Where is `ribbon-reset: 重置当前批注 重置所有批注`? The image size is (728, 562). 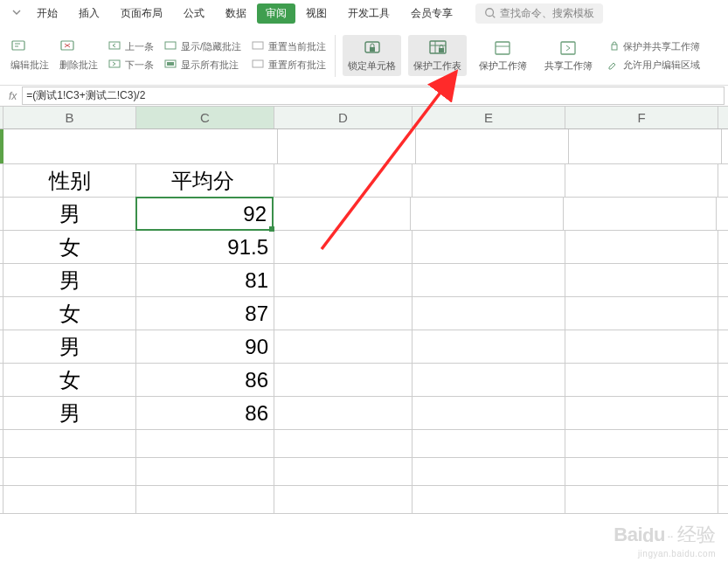 ribbon-reset: 重置当前批注 重置所有批注 is located at coordinates (288, 56).